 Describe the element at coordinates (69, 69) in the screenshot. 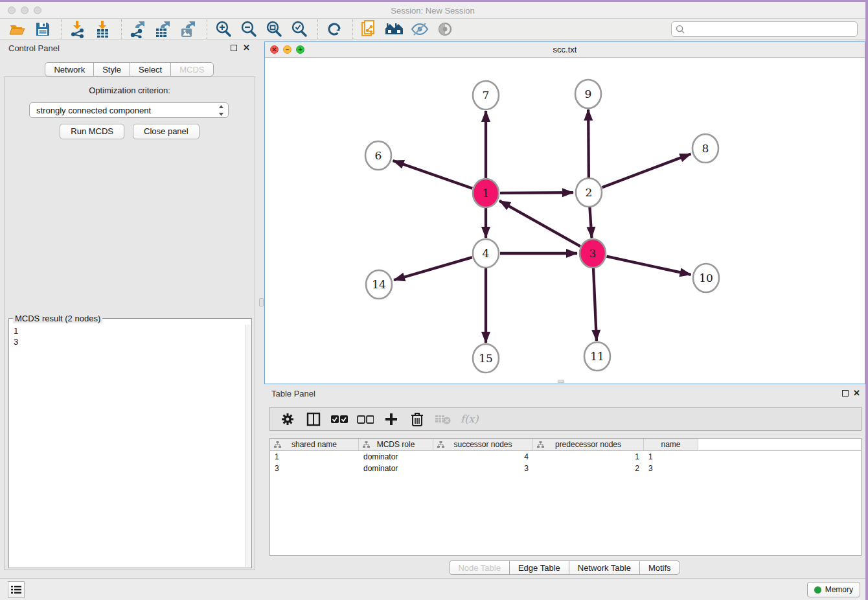

I see `tab-network: Network` at that location.